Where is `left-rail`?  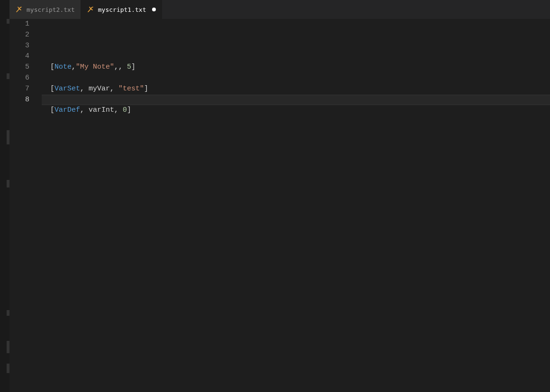
left-rail is located at coordinates (5, 196).